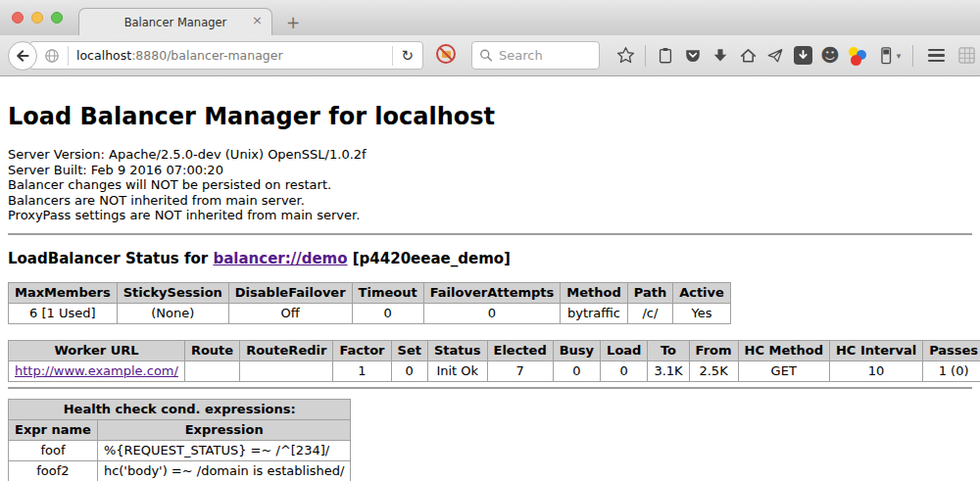 The image size is (980, 481). Describe the element at coordinates (545, 55) in the screenshot. I see `search-input` at that location.